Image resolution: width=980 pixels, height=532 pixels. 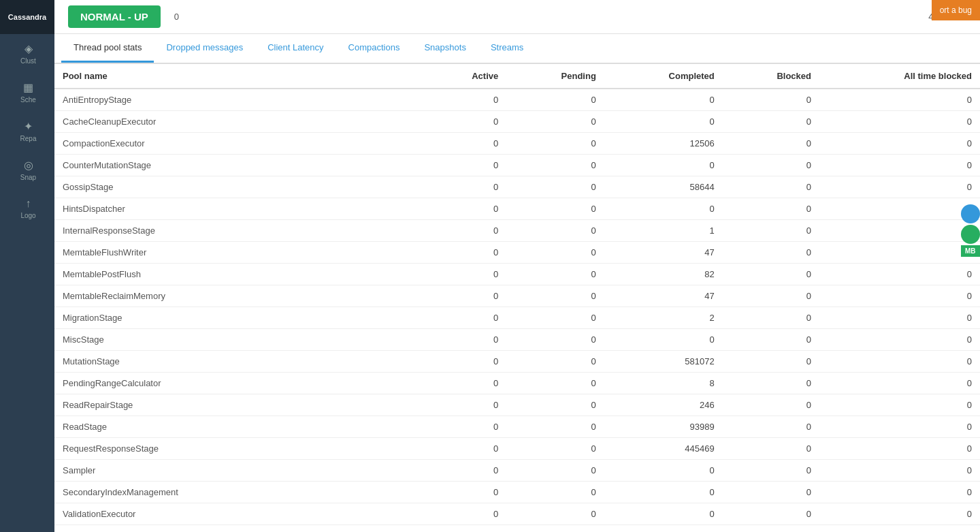 I want to click on bug-report-button: ort a bug, so click(x=956, y=10).